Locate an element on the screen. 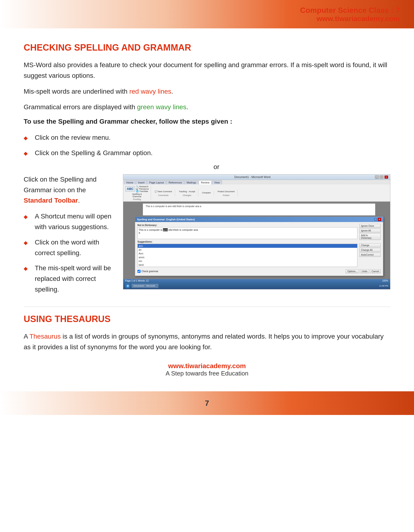 Image resolution: width=414 pixels, height=532 pixels. word-screenshot-container: Document1 - Microsoft Word _ □ ✕ Home In… is located at coordinates (257, 232).